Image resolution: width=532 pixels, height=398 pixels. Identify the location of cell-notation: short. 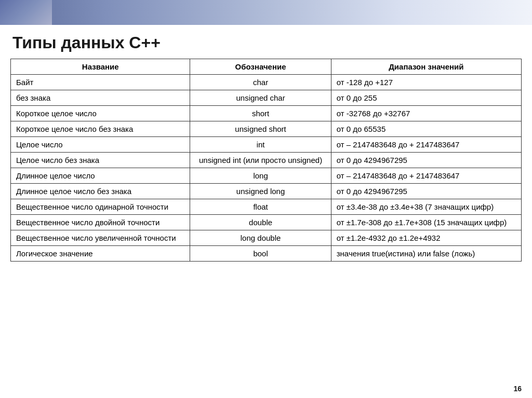
(261, 114).